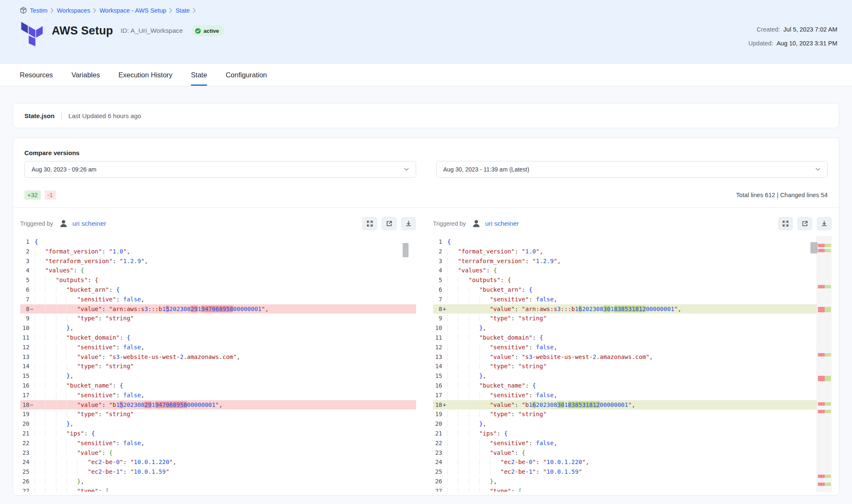 Image resolution: width=852 pixels, height=504 pixels. Describe the element at coordinates (218, 482) in the screenshot. I see `code-line: 26 },` at that location.